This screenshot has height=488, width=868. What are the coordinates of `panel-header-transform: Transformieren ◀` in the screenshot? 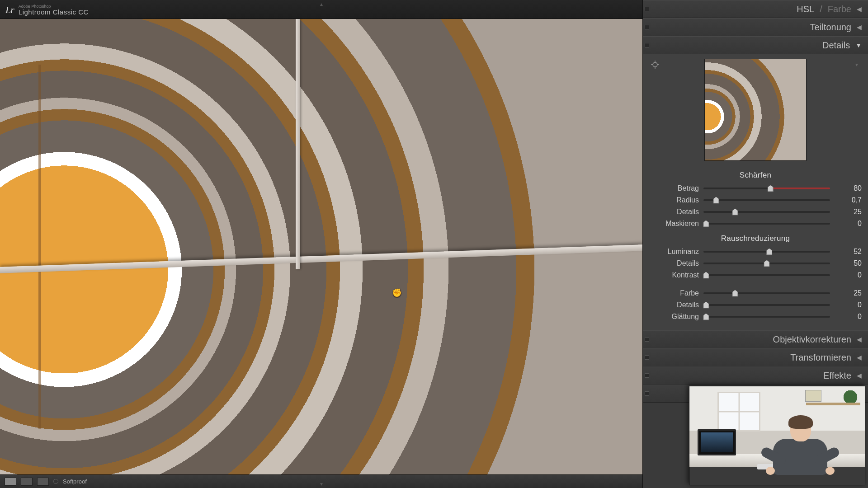 It's located at (755, 357).